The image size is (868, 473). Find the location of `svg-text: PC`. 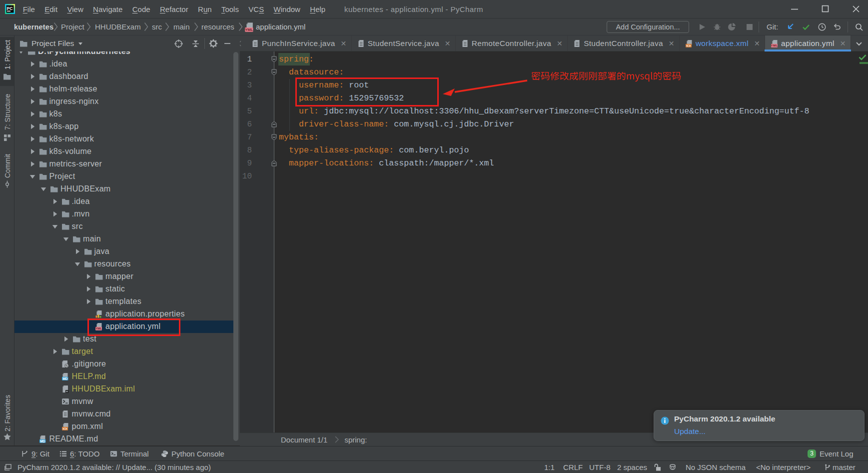

svg-text: PC is located at coordinates (10, 8).